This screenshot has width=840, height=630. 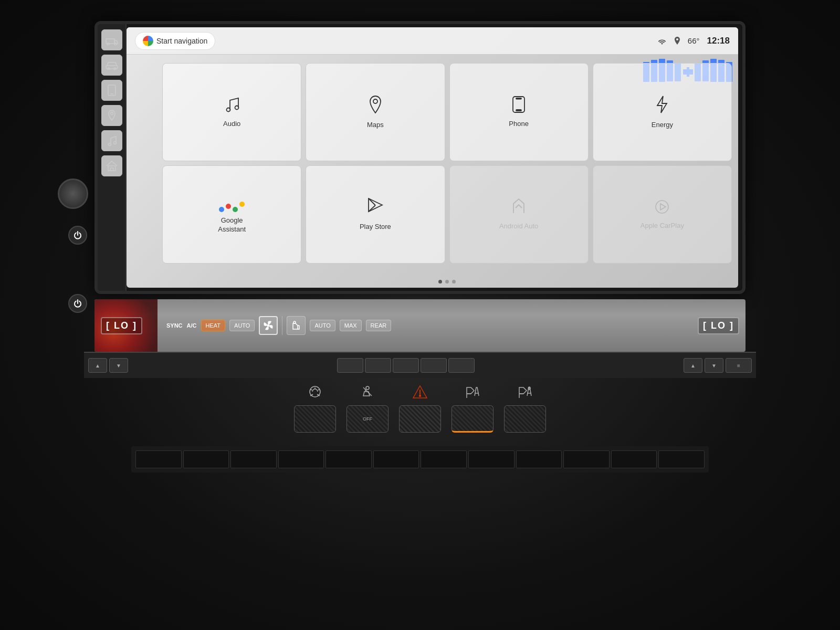 What do you see at coordinates (73, 194) in the screenshot?
I see `volume-knob` at bounding box center [73, 194].